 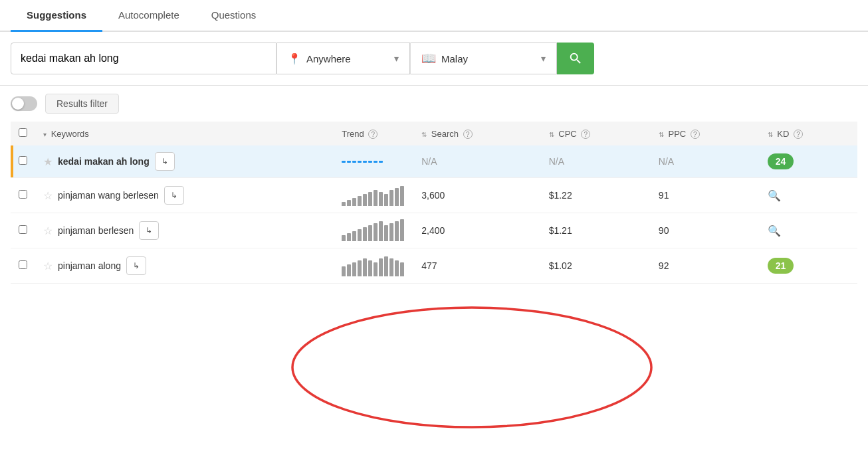 I want to click on pin-icon: 📍, so click(x=294, y=58).